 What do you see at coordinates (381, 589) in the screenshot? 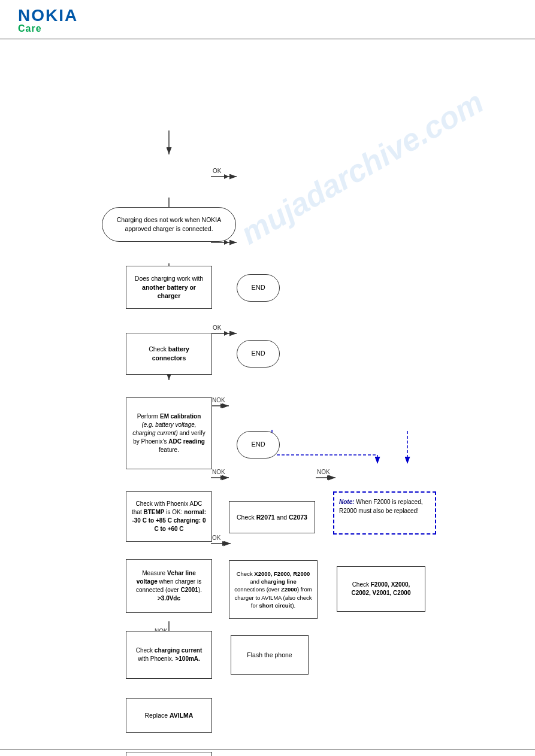
I see `boxC: Check F2000, X2000, C2002, V2001, C2000` at bounding box center [381, 589].